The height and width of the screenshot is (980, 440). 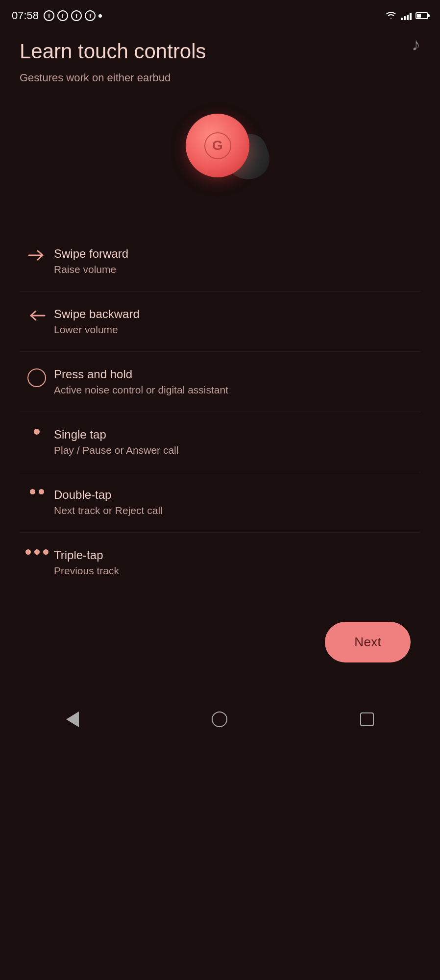 What do you see at coordinates (37, 491) in the screenshot?
I see `double-tap-icon` at bounding box center [37, 491].